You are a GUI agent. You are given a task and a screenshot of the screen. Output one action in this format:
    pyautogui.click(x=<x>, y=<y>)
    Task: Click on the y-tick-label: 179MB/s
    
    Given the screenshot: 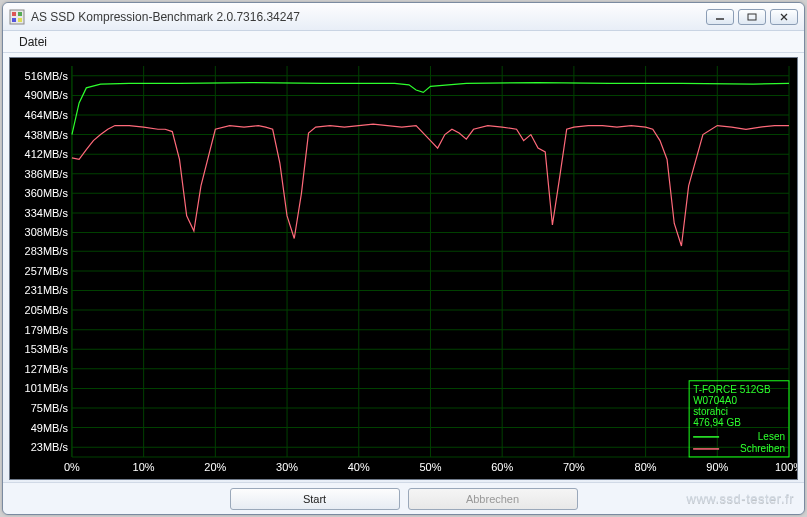 What is the action you would take?
    pyautogui.click(x=47, y=330)
    